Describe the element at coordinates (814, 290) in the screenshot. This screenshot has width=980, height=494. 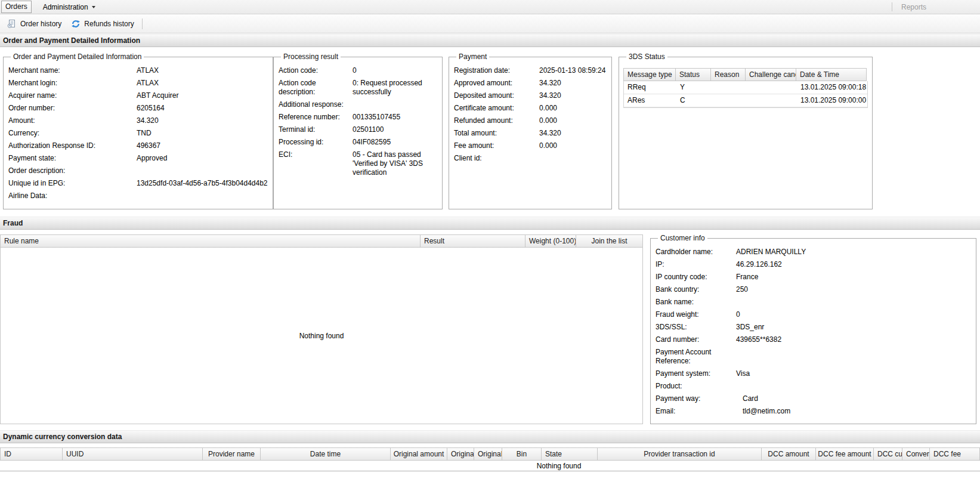
I see `field-row: Bank country:250` at that location.